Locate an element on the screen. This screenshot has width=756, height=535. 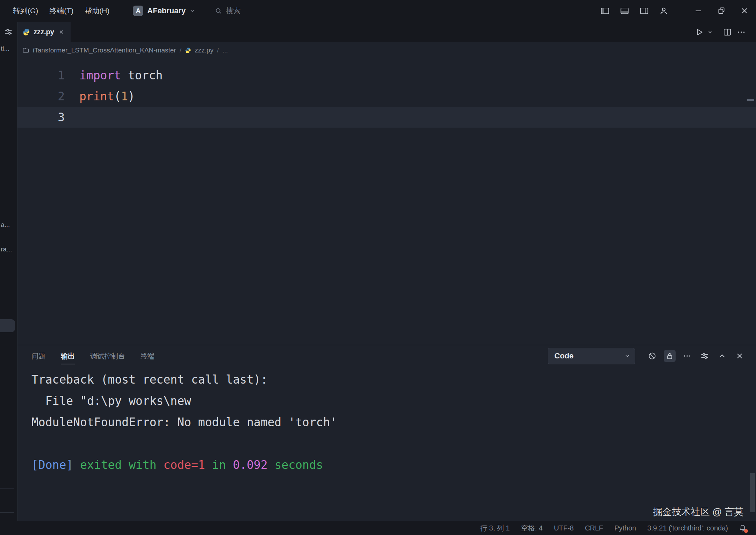
sidebar-item-fragment: ra... is located at coordinates (6, 249).